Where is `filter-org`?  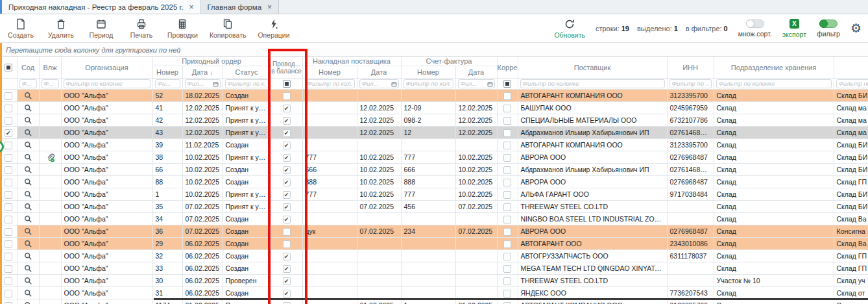
filter-org is located at coordinates (107, 84).